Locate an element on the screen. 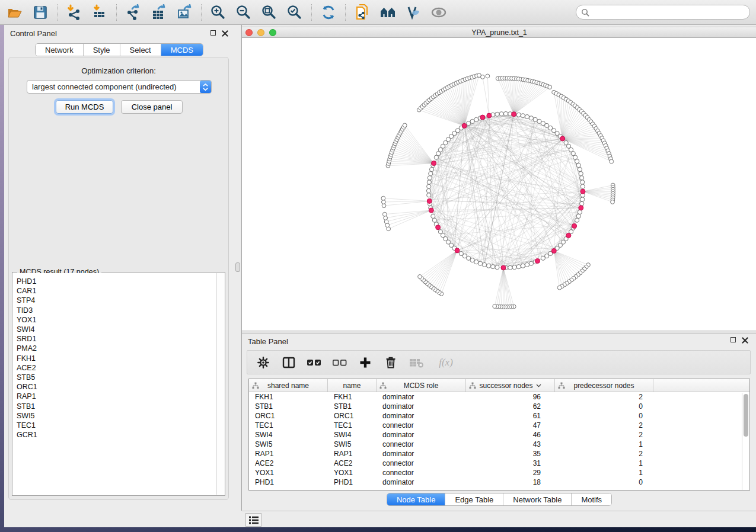 The height and width of the screenshot is (532, 756). vertical-splitter is located at coordinates (238, 268).